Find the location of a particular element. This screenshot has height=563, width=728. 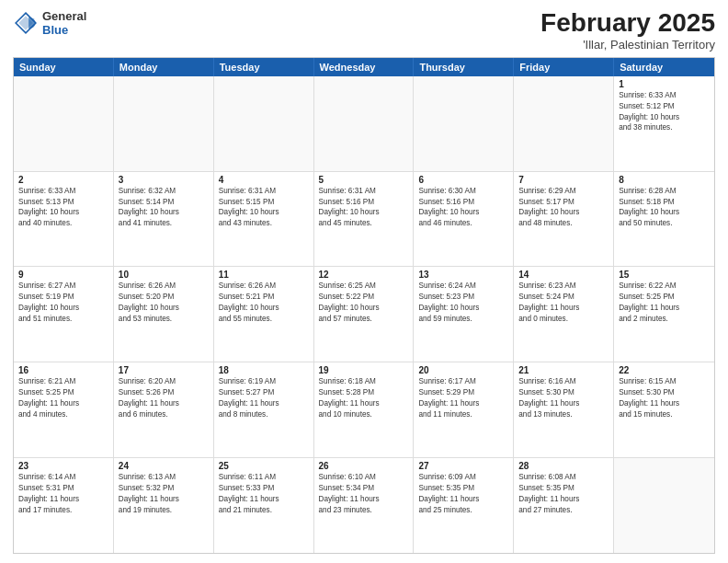

day-info: Sunrise: 6:31 AM Sunset: 5:16 PM Dayligh… is located at coordinates (364, 208).